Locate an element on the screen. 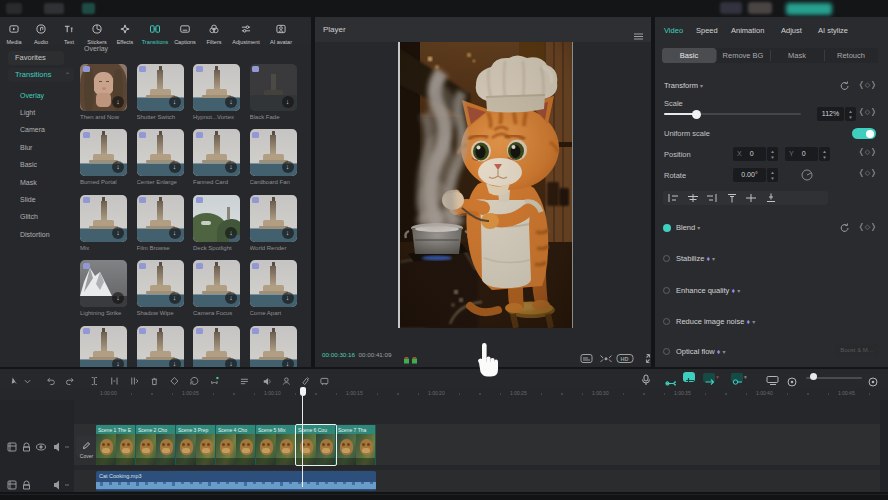  svg-text: HD is located at coordinates (625, 359).